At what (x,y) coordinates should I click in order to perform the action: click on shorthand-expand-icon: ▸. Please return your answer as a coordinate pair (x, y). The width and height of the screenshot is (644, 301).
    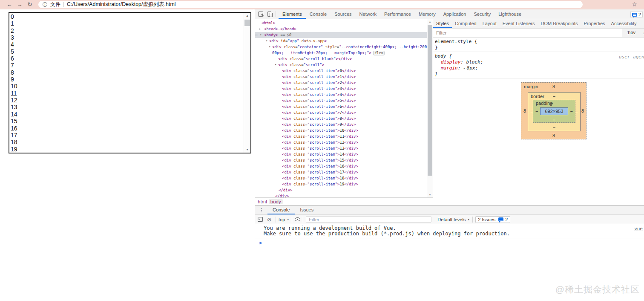
    Looking at the image, I should click on (464, 68).